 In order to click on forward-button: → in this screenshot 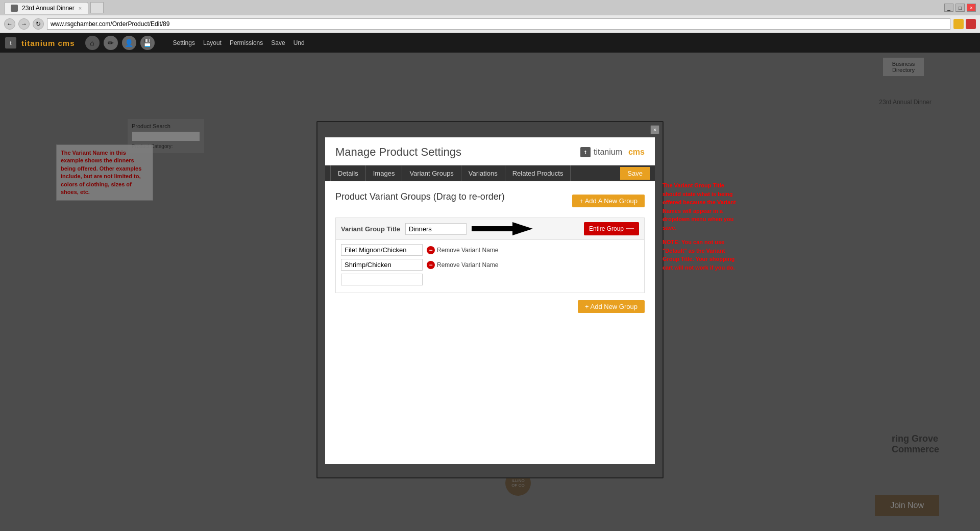, I will do `click(24, 24)`.